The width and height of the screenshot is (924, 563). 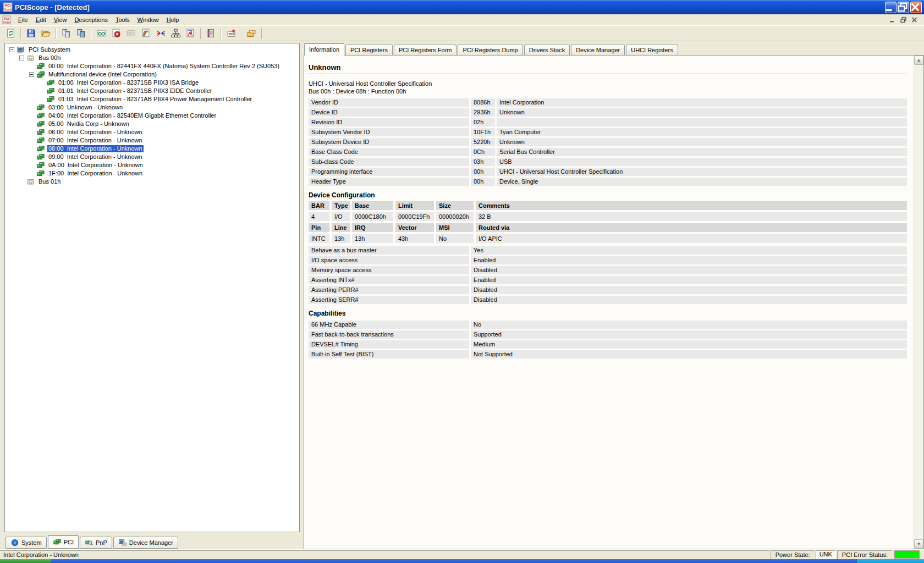 I want to click on panel-splitter, so click(x=301, y=295).